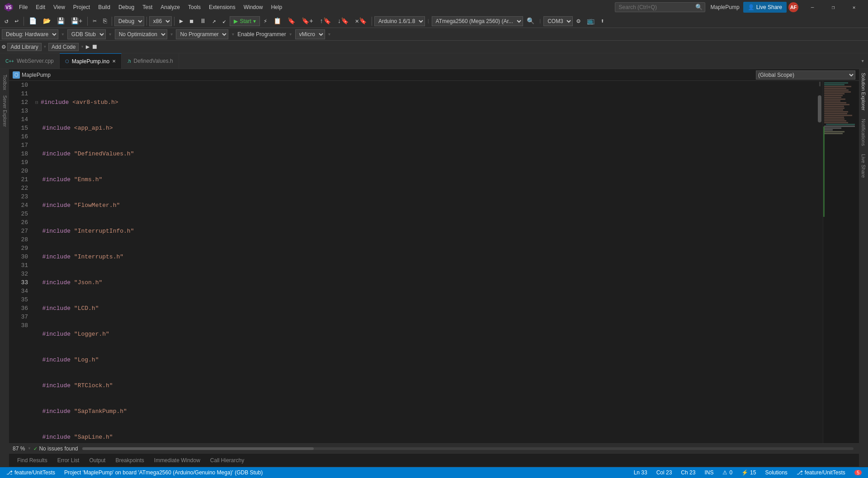 This screenshot has width=868, height=478. Describe the element at coordinates (793, 7) in the screenshot. I see `user-avatar: AF` at that location.